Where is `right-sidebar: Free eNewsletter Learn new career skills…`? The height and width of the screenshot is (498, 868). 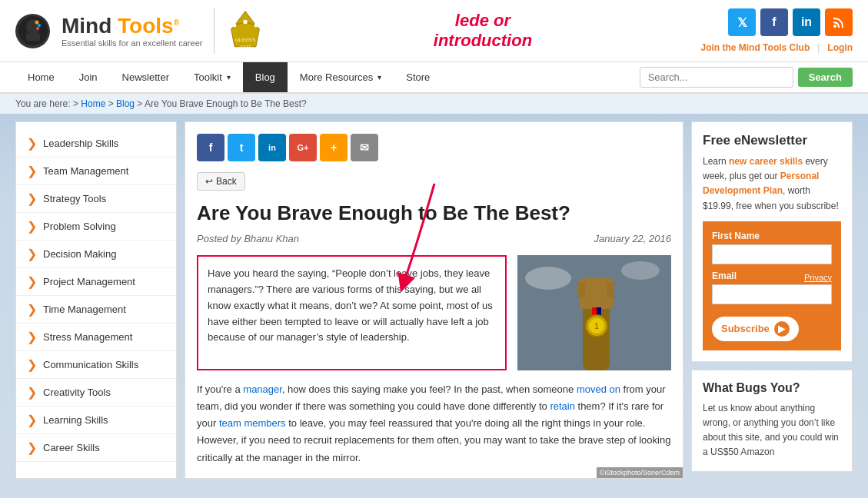 right-sidebar: Free eNewsletter Learn new career skills… is located at coordinates (772, 300).